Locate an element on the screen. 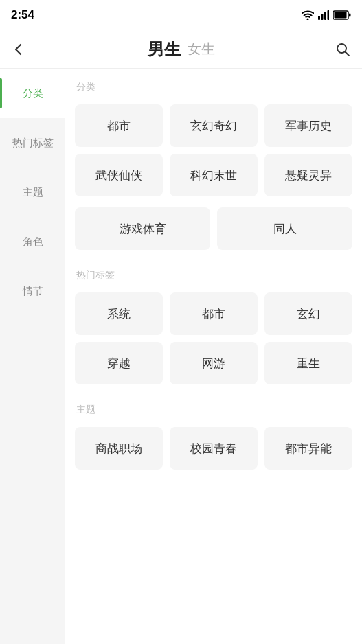 This screenshot has height=644, width=362. status-bar: 2:54 is located at coordinates (181, 15).